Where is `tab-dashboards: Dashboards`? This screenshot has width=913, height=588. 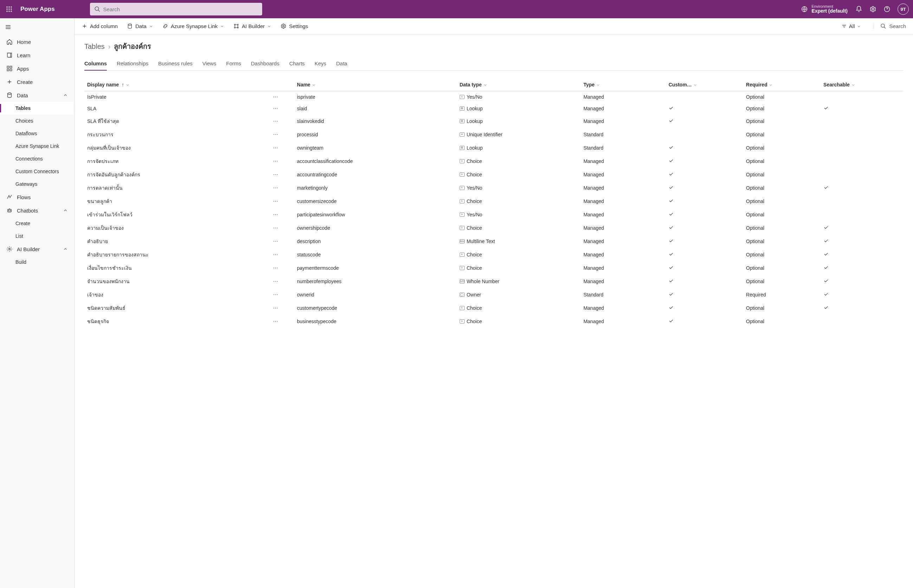 tab-dashboards: Dashboards is located at coordinates (265, 64).